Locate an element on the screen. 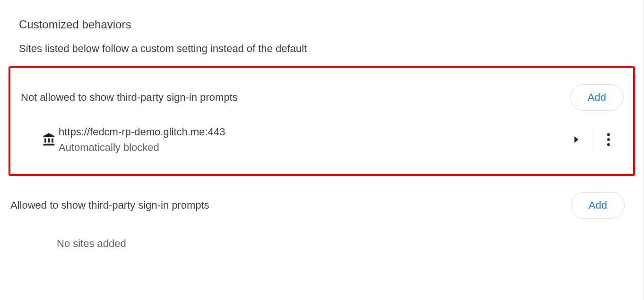 The width and height of the screenshot is (644, 300). site-row: https://fedcm-rp-demo.glitch.me:443 Auto… is located at coordinates (322, 140).